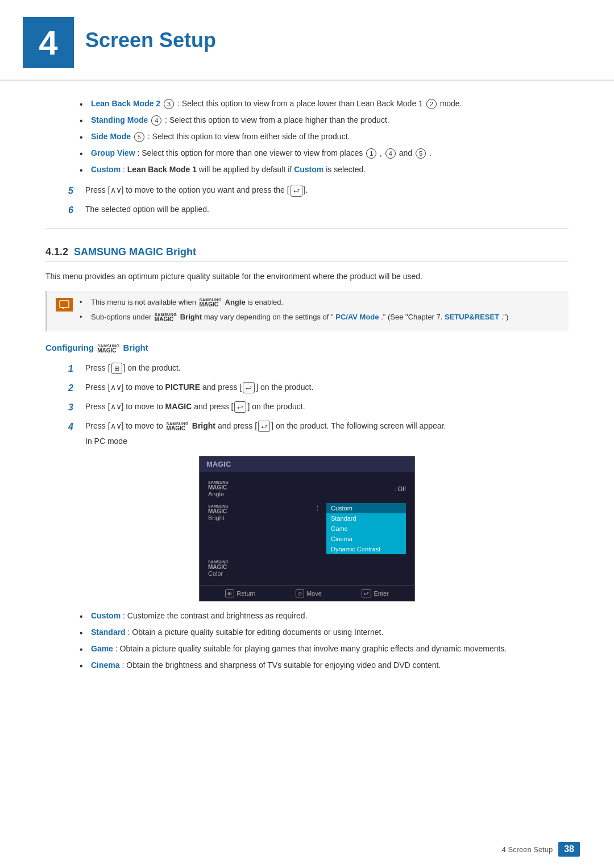 This screenshot has height=868, width=614. What do you see at coordinates (246, 593) in the screenshot?
I see `footer-return-label: Return` at bounding box center [246, 593].